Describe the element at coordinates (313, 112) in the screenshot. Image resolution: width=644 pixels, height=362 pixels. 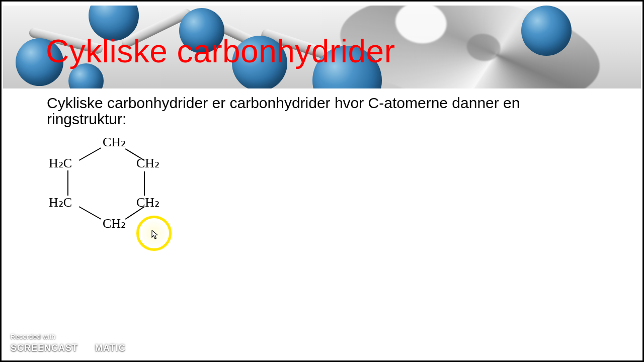
I see `body-text: Cykliske carbonhydrider er carbonhydride…` at that location.